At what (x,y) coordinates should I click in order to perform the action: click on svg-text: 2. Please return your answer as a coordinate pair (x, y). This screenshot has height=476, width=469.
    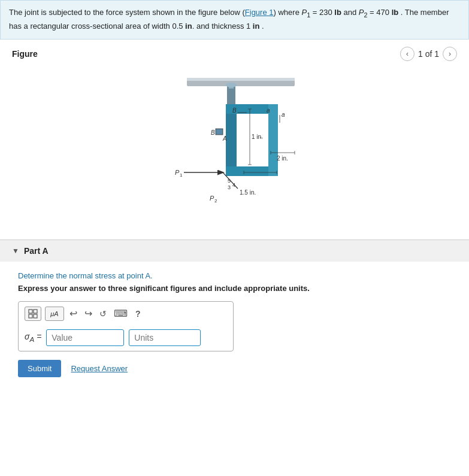
    Looking at the image, I should click on (216, 201).